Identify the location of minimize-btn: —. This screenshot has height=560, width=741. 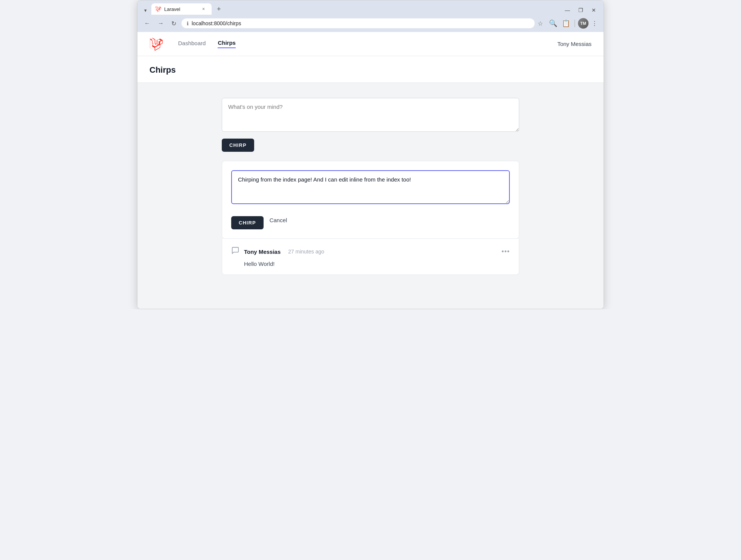
(567, 10).